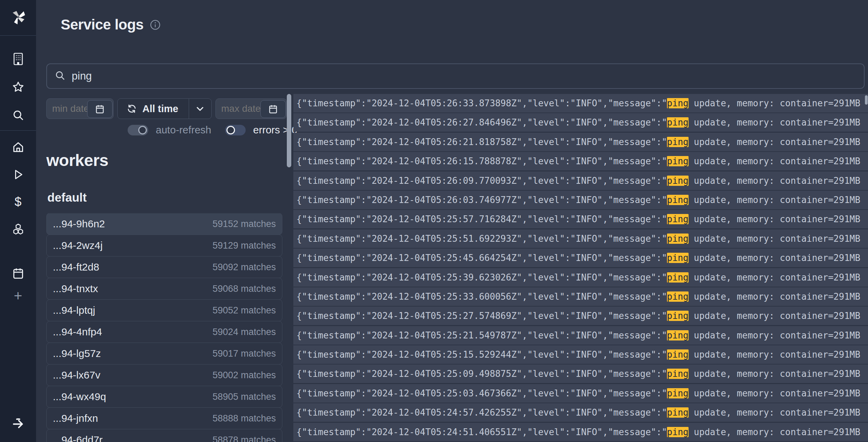  What do you see at coordinates (100, 109) in the screenshot?
I see `min-date-calendar-button` at bounding box center [100, 109].